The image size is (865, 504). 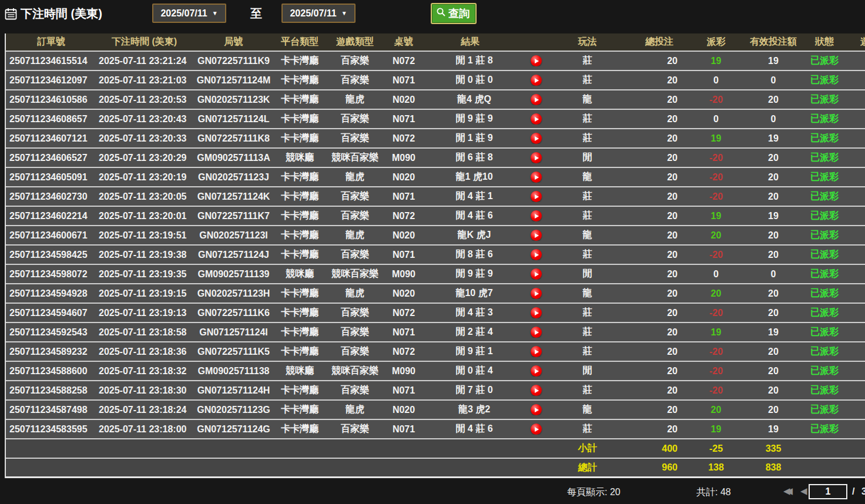 I want to click on cell-result: 龍1 虎10, so click(x=470, y=177).